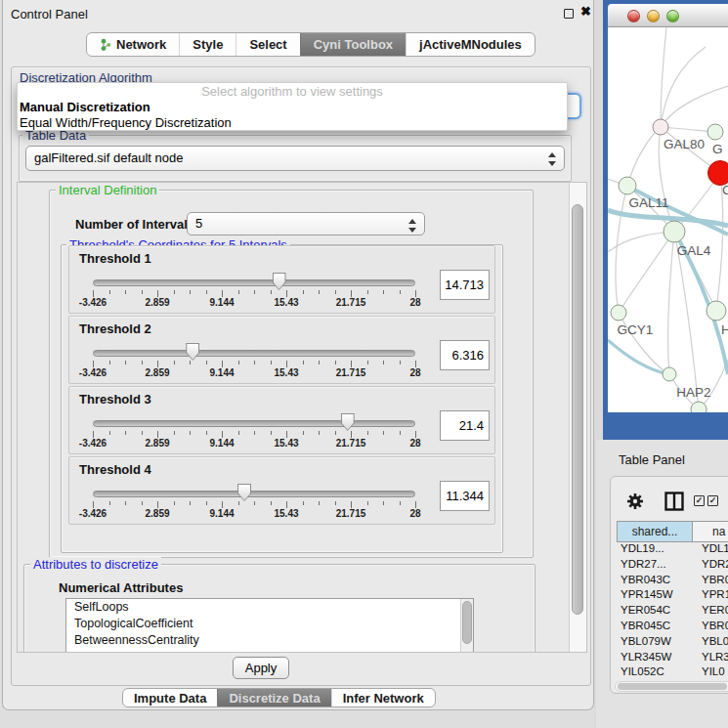 This screenshot has width=728, height=728. I want to click on table-row: YER054CYER0, so click(672, 612).